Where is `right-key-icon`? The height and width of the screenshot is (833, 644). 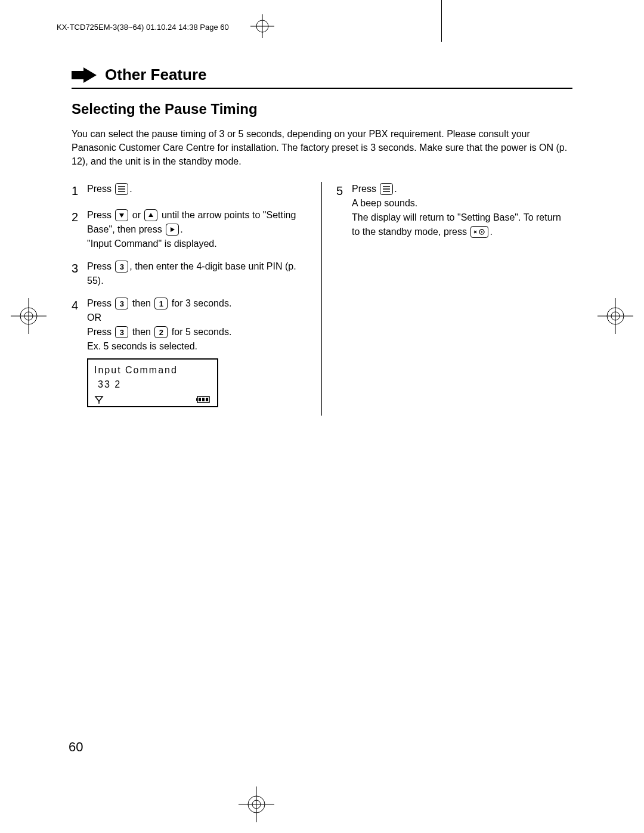
right-key-icon is located at coordinates (172, 230).